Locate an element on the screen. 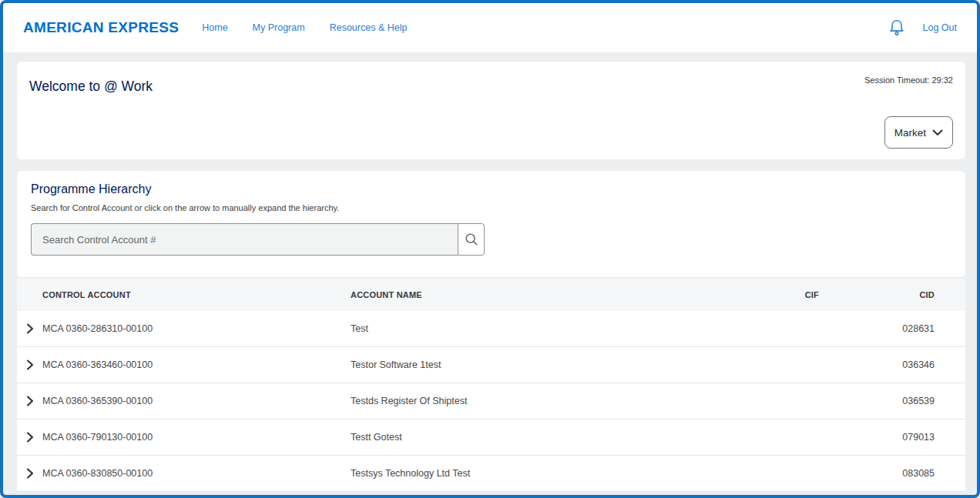 The width and height of the screenshot is (980, 498). cid-cell: 036346 is located at coordinates (877, 365).